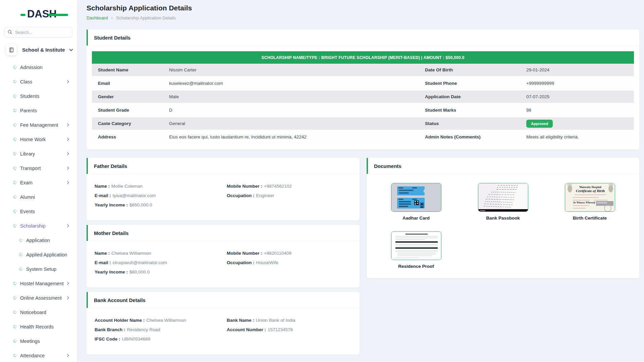  I want to click on bank-name: Union Bank of India, so click(276, 320).